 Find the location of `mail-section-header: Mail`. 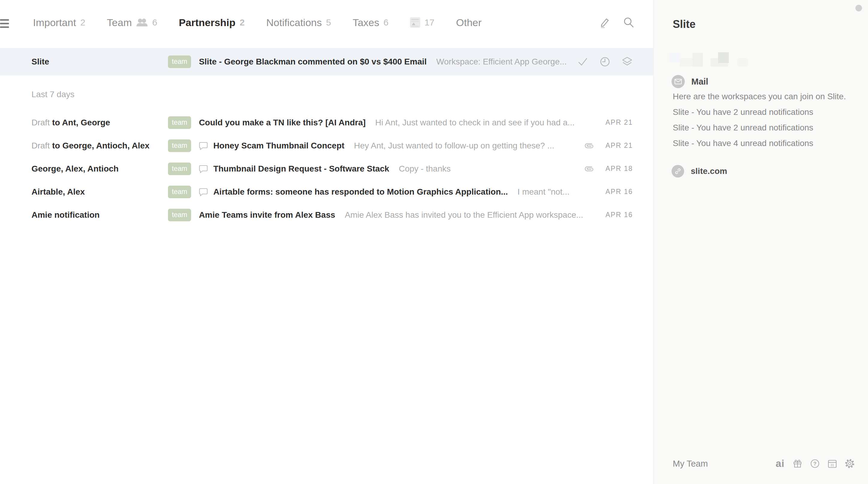

mail-section-header: Mail is located at coordinates (690, 82).